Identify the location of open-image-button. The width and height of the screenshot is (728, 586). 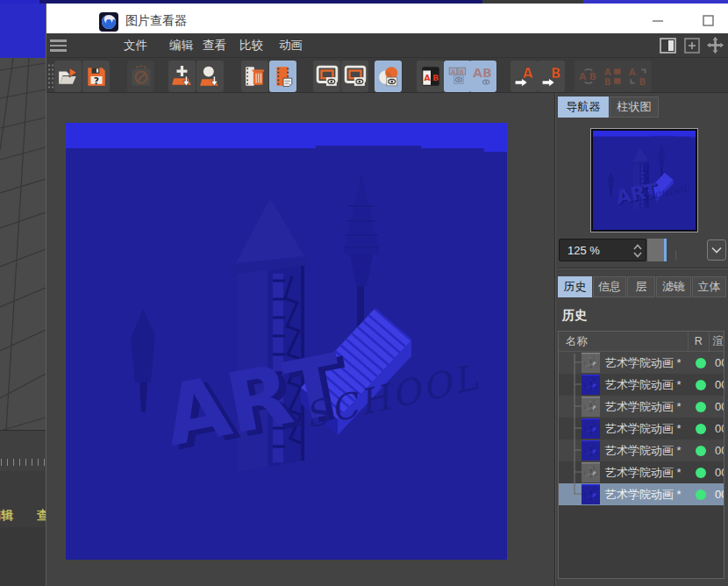
(68, 76).